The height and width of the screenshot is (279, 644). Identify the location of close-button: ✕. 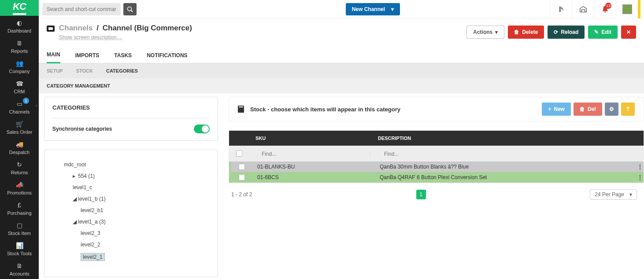
(629, 32).